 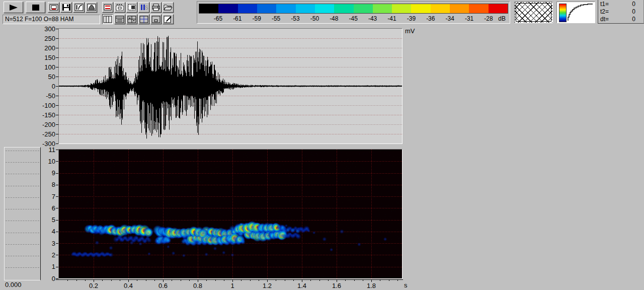 I want to click on save-icon, so click(x=66, y=7).